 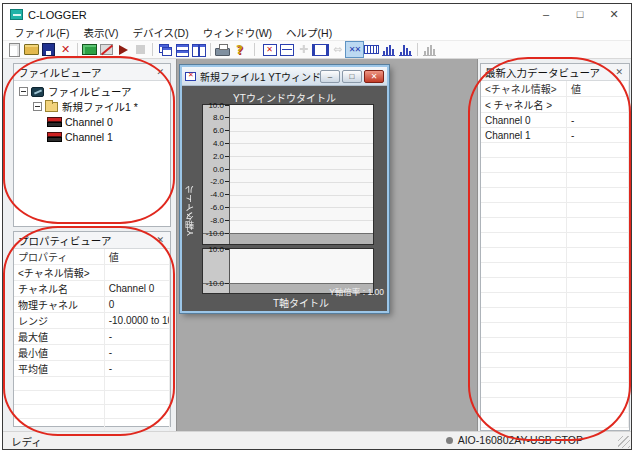 What do you see at coordinates (220, 182) in the screenshot?
I see `y-tick: -2.0` at bounding box center [220, 182].